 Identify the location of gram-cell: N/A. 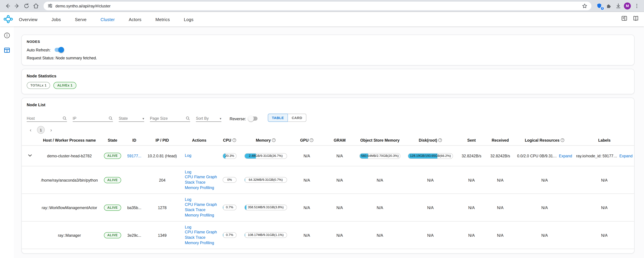
(340, 156).